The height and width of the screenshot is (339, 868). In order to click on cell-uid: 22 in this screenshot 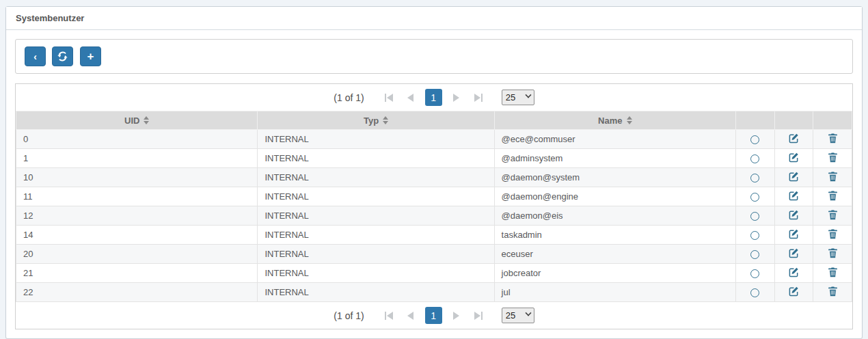, I will do `click(137, 293)`.